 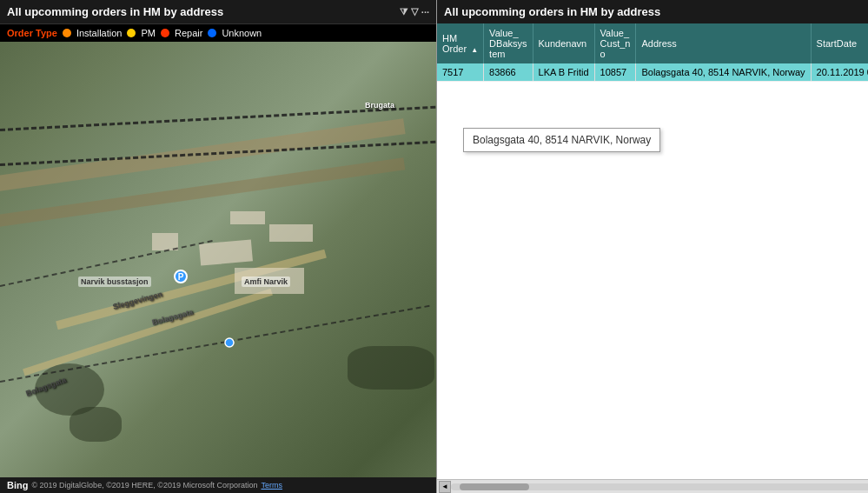 What do you see at coordinates (561, 140) in the screenshot?
I see `tooltip-text: Bolagsgata 40, 8514 NARVIK, Norway` at bounding box center [561, 140].